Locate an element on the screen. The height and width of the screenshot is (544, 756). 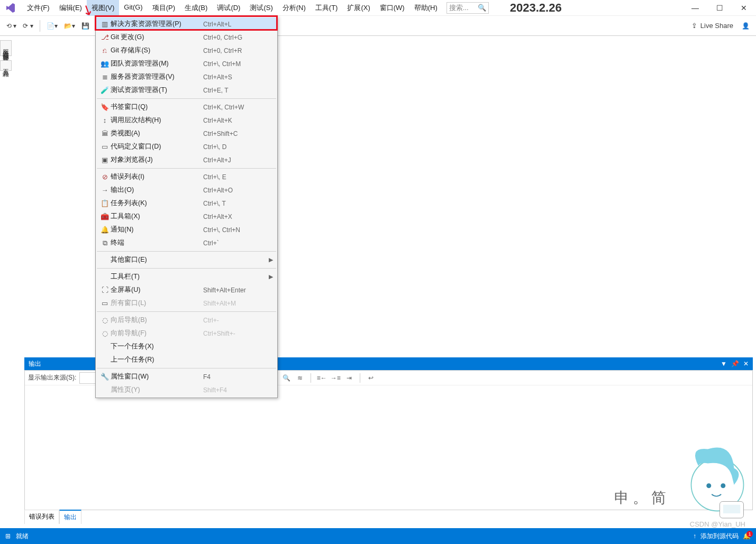
server-explorer-tab: 服务器资源管理器 is located at coordinates (6, 48).